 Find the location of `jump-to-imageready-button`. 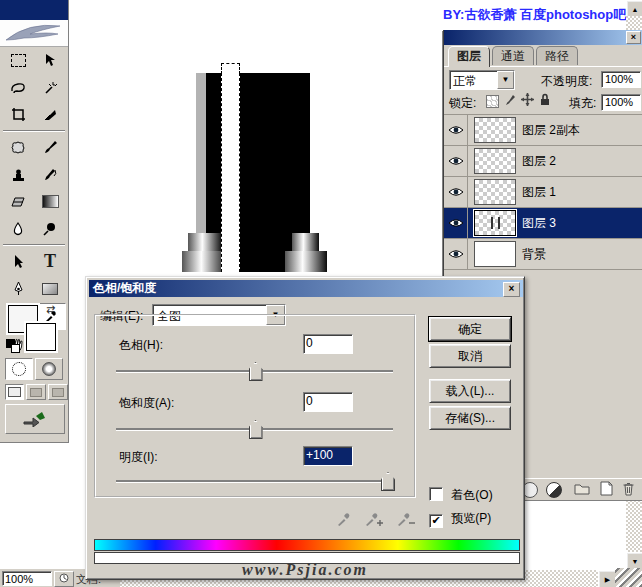

jump-to-imageready-button is located at coordinates (35, 419).